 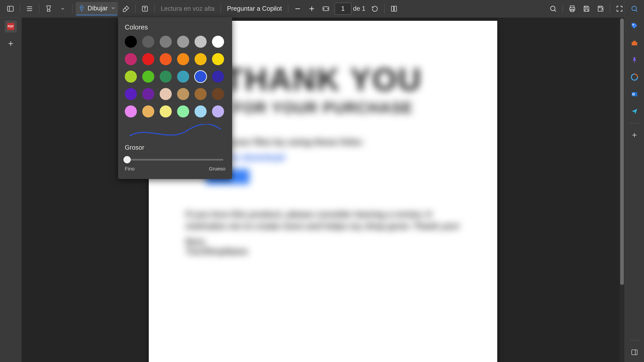 What do you see at coordinates (634, 43) in the screenshot?
I see `toolbox-icon` at bounding box center [634, 43].